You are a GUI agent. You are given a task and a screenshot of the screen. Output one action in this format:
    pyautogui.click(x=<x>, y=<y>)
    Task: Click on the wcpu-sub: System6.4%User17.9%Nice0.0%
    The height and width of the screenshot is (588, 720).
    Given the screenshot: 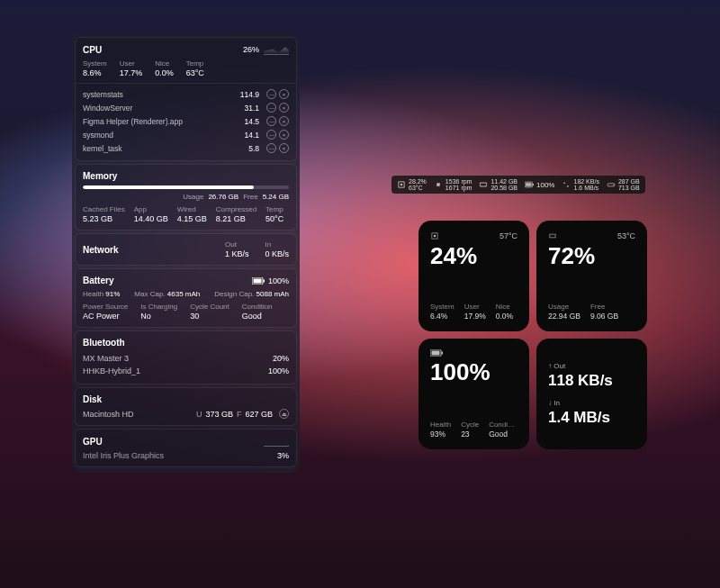 What is the action you would take?
    pyautogui.click(x=473, y=312)
    